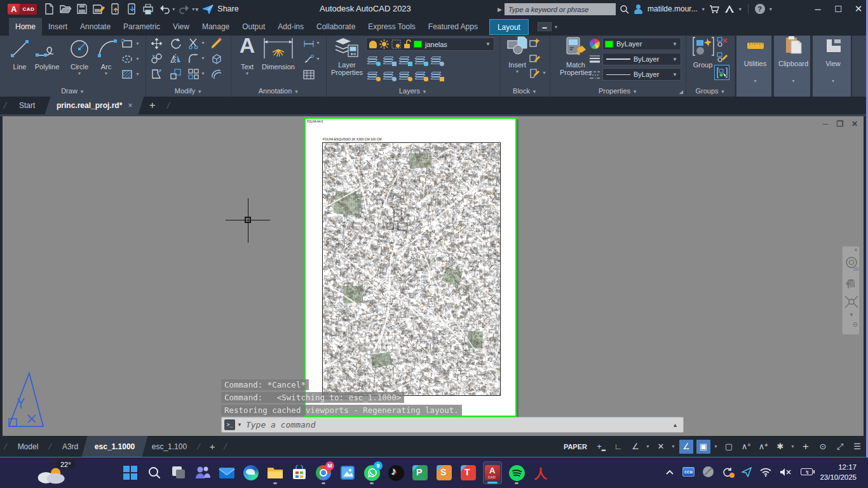 The width and height of the screenshot is (868, 488). What do you see at coordinates (642, 74) in the screenshot?
I see `linetype-combobox: ByLayer ▼` at bounding box center [642, 74].